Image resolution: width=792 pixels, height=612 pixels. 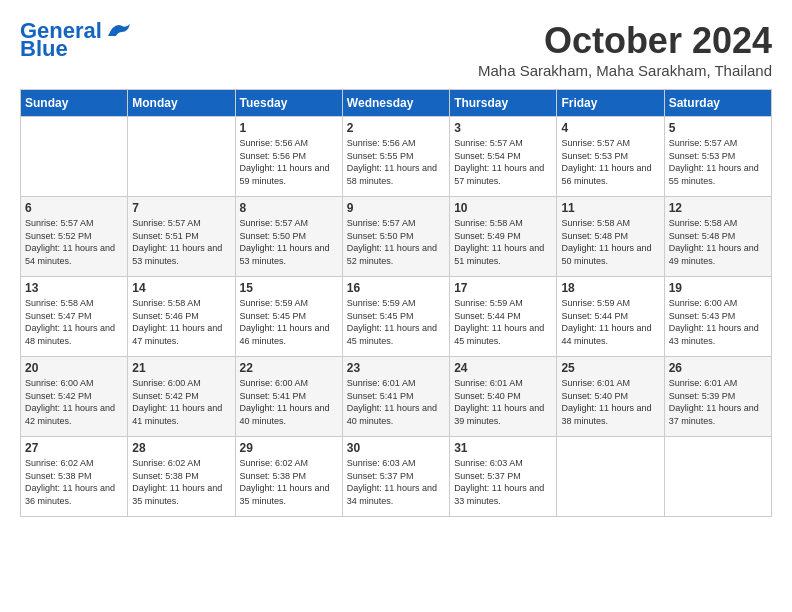 I want to click on calendar-day-cell: 29Sunrise: 6:02 AM Sunset: 5:38 PM Dayli…, so click(x=288, y=477).